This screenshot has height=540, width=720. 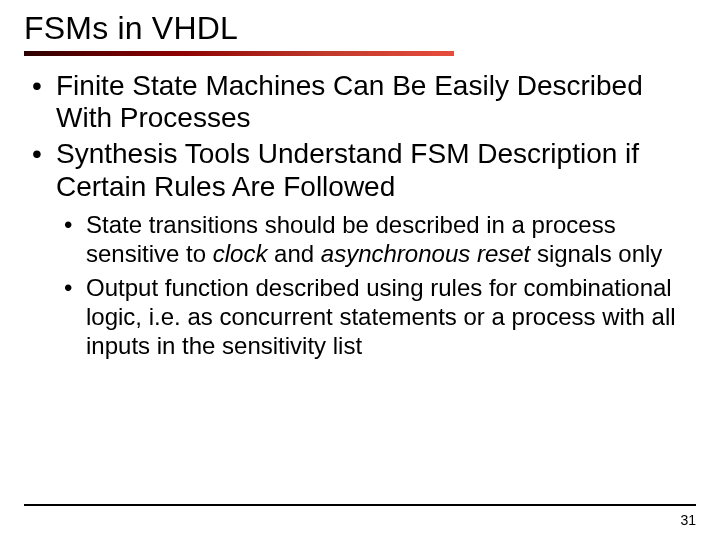 I want to click on bullet-item: Output function described using rules fo…, so click(x=375, y=317).